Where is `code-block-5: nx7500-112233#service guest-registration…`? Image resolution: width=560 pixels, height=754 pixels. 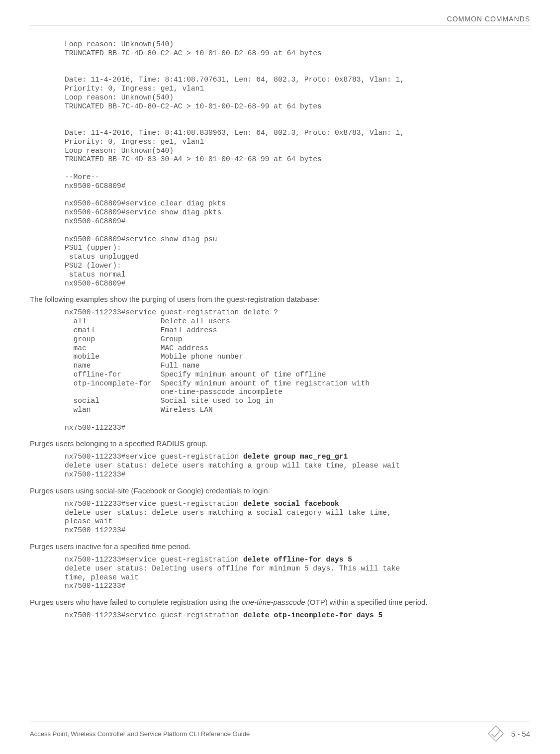 code-block-5: nx7500-112233#service guest-registration… is located at coordinates (297, 573).